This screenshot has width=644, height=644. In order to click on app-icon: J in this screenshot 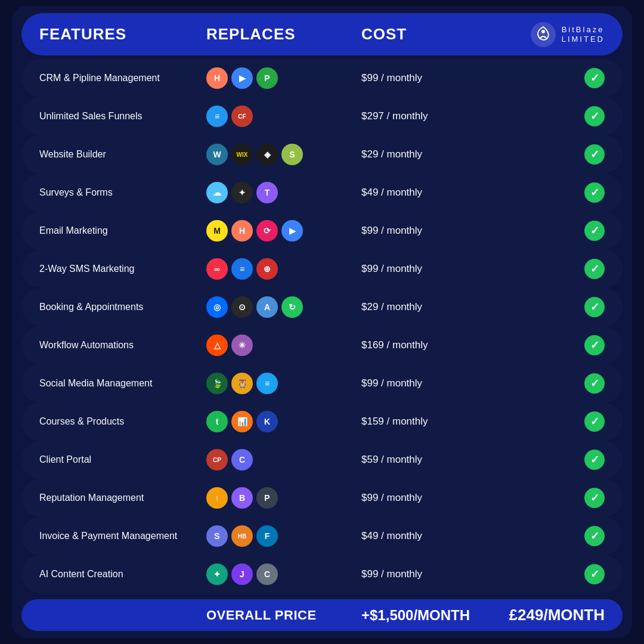, I will do `click(242, 574)`.